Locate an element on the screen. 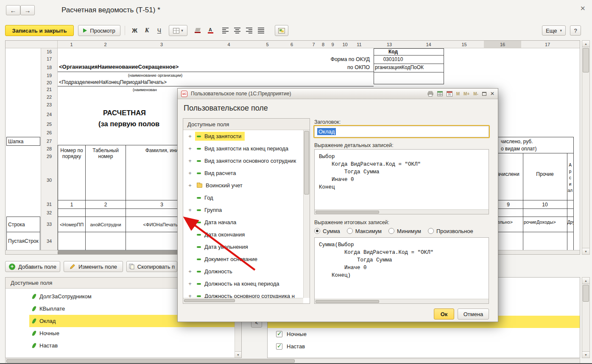  tree-item-6: +Группа is located at coordinates (243, 210).